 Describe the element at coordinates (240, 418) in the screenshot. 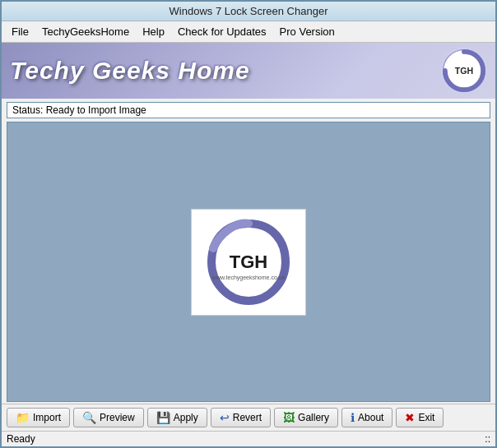

I see `revert-button: ↩ Revert` at that location.